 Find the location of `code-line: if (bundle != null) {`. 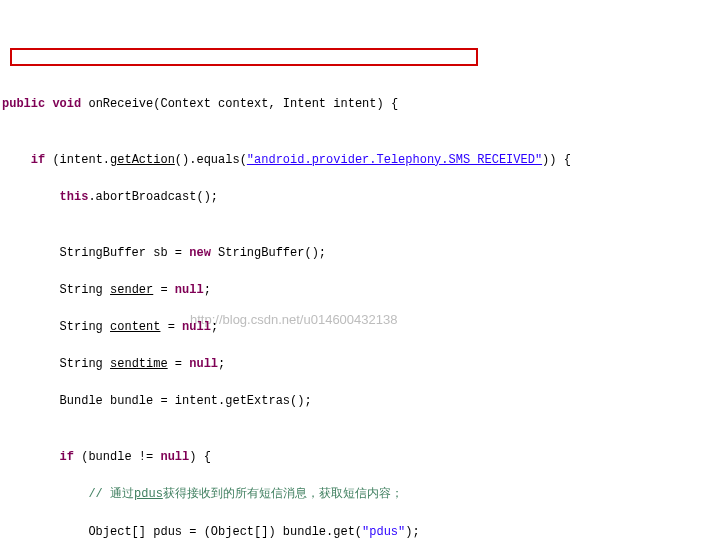

code-line: if (bundle != null) { is located at coordinates (360, 458).